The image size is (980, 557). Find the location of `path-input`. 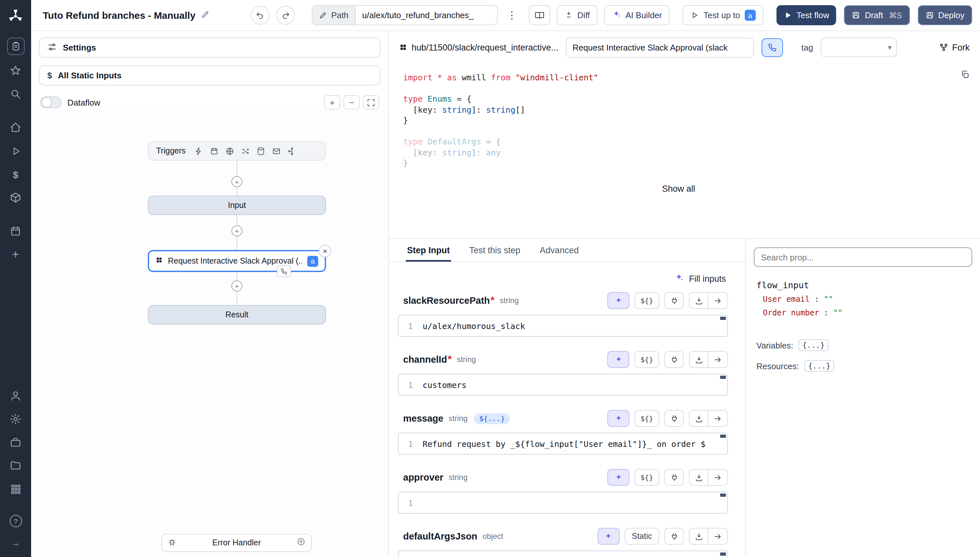

path-input is located at coordinates (426, 15).